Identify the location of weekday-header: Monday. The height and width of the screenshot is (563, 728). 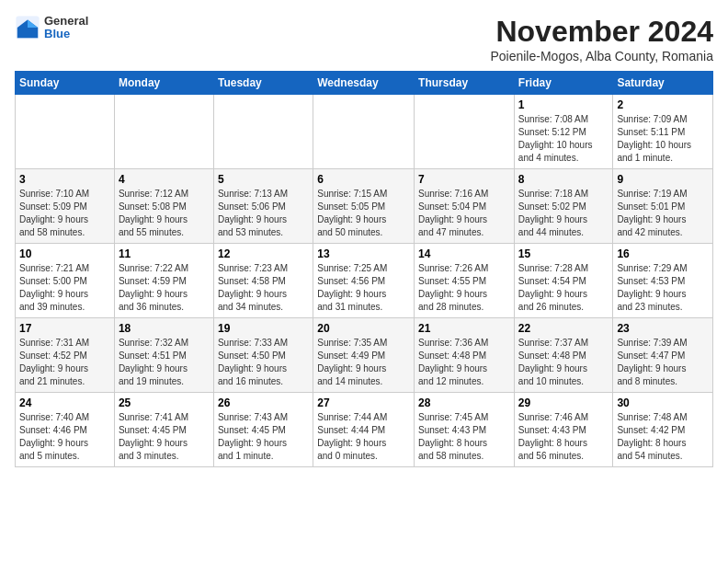
(164, 83).